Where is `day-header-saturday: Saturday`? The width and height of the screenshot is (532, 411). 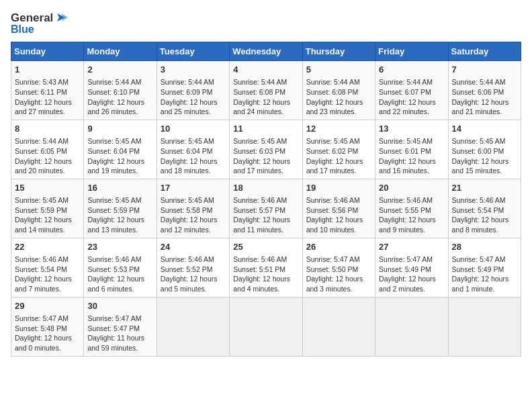
day-header-saturday: Saturday is located at coordinates (484, 52).